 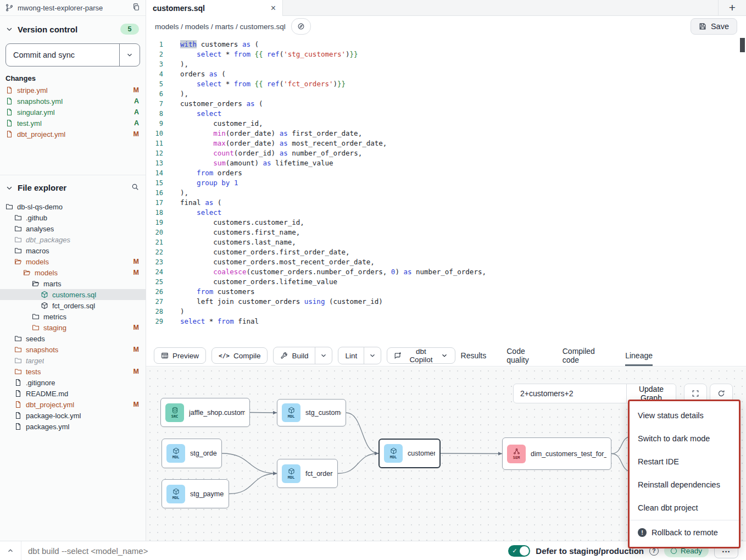 I want to click on compass-icon, so click(x=301, y=26).